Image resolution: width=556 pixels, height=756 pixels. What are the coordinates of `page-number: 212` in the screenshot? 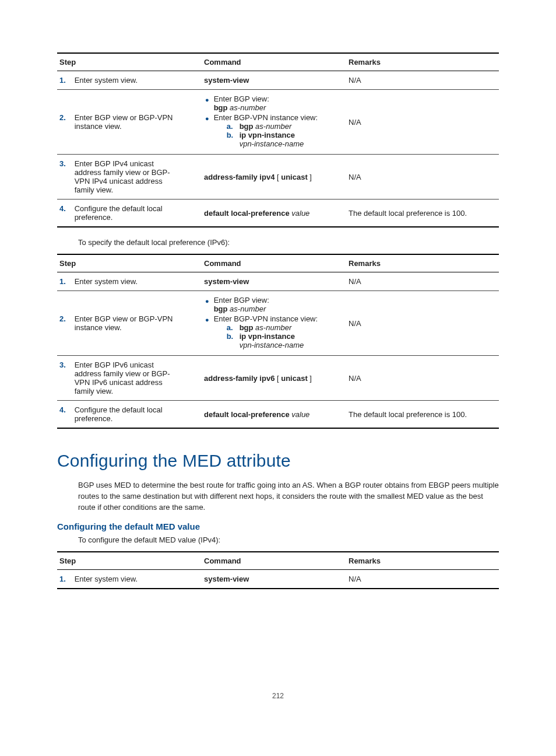 It's located at (278, 696).